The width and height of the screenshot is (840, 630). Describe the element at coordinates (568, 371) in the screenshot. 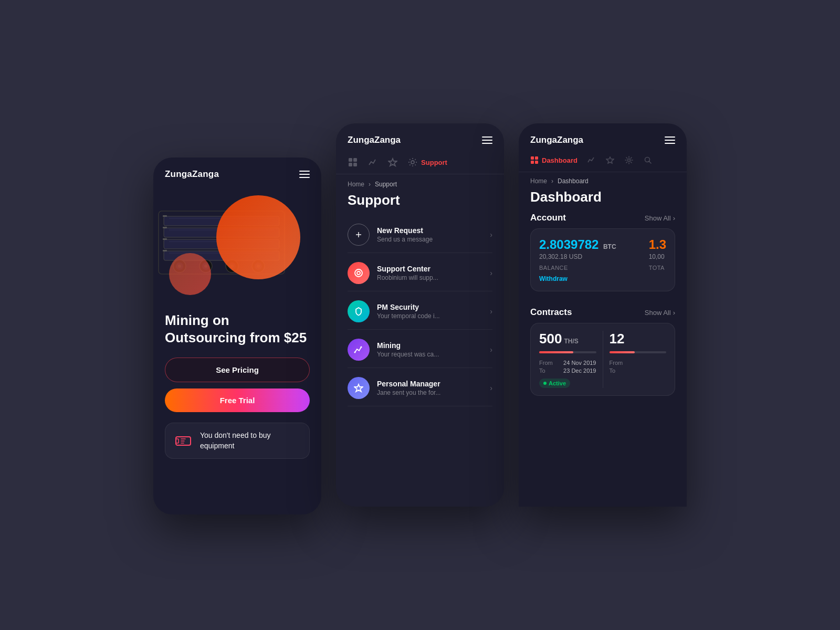

I see `contract-1-to-row: To 23 Dec 2019` at that location.